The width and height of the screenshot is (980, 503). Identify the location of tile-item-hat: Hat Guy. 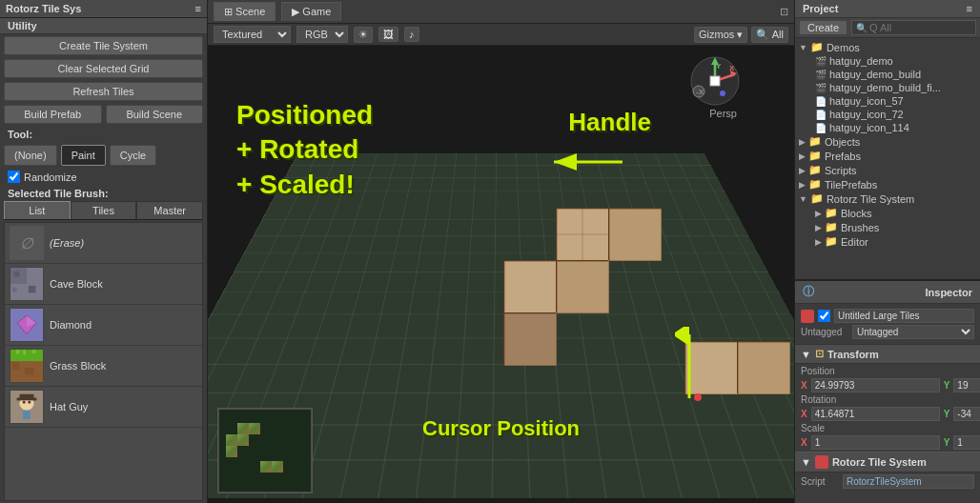
(103, 408).